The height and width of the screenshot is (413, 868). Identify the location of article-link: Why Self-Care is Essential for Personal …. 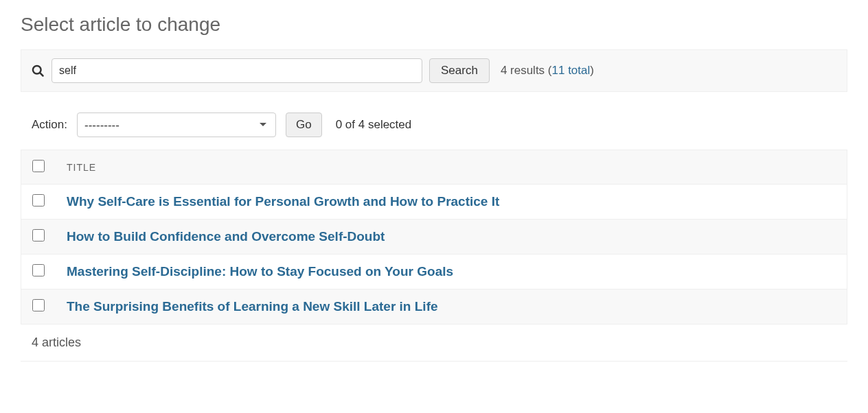
(283, 202).